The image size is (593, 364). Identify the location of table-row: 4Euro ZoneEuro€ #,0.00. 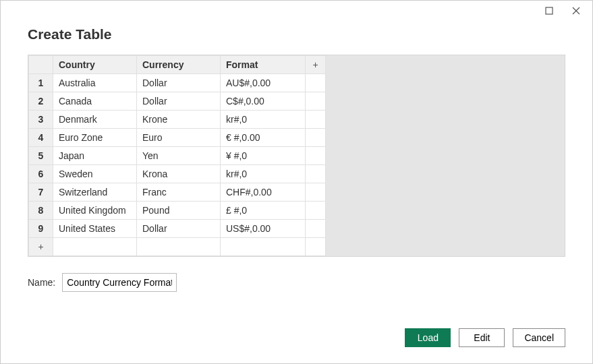
(177, 138).